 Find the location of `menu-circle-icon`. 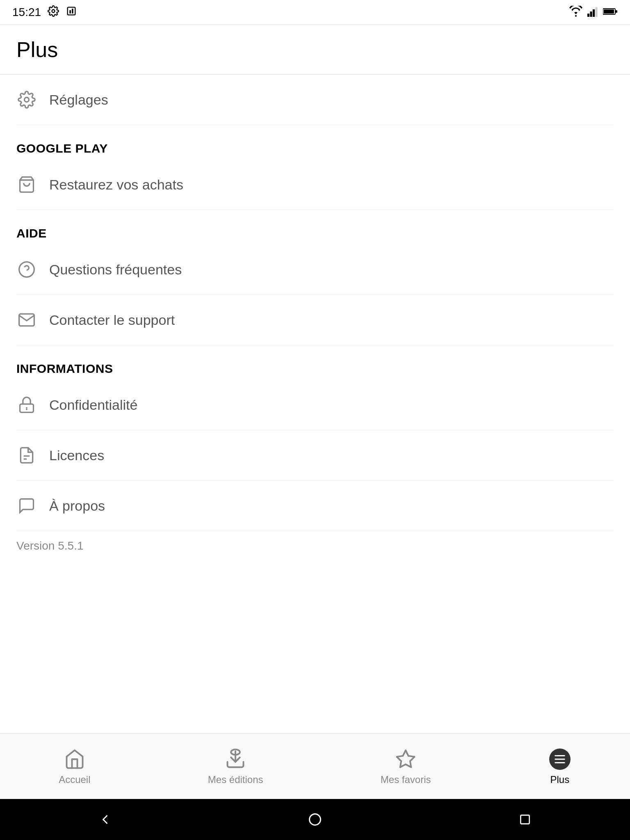

menu-circle-icon is located at coordinates (560, 759).